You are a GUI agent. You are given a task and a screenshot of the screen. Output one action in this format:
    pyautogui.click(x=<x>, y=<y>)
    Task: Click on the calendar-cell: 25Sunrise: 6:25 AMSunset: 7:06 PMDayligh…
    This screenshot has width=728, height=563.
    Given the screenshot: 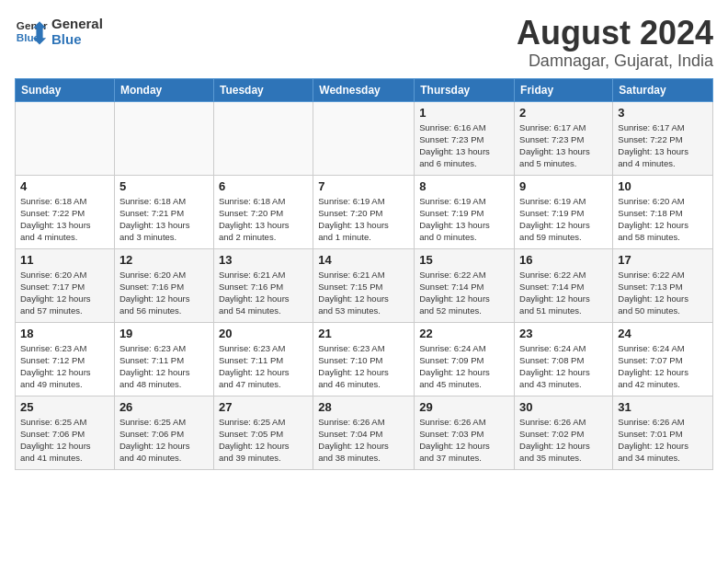 What is the action you would take?
    pyautogui.click(x=65, y=432)
    